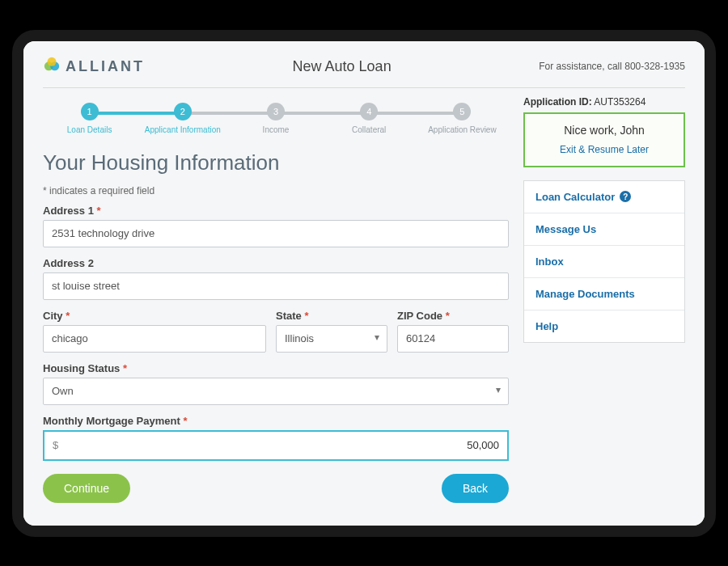 The width and height of the screenshot is (728, 566). Describe the element at coordinates (453, 315) in the screenshot. I see `zip-label: ZIP Code *` at that location.